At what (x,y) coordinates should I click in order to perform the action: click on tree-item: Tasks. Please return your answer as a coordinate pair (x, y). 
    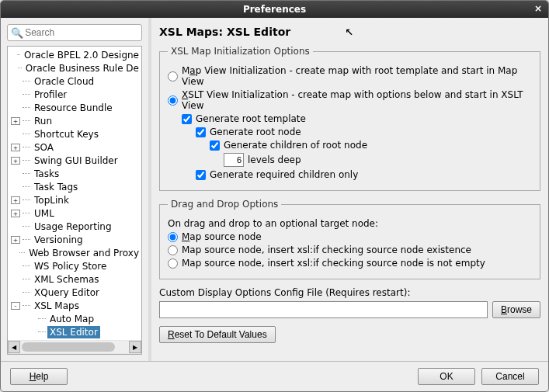
    Looking at the image, I should click on (75, 174).